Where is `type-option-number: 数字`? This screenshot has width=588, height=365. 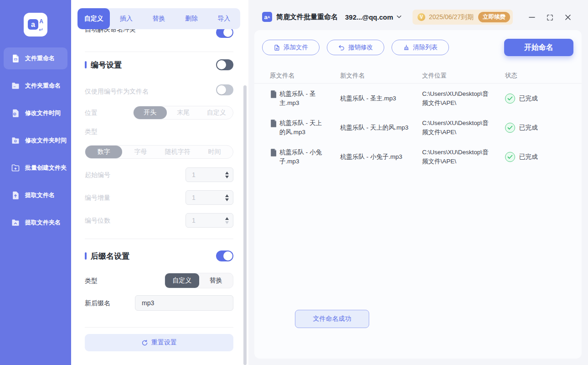 type-option-number: 数字 is located at coordinates (104, 152).